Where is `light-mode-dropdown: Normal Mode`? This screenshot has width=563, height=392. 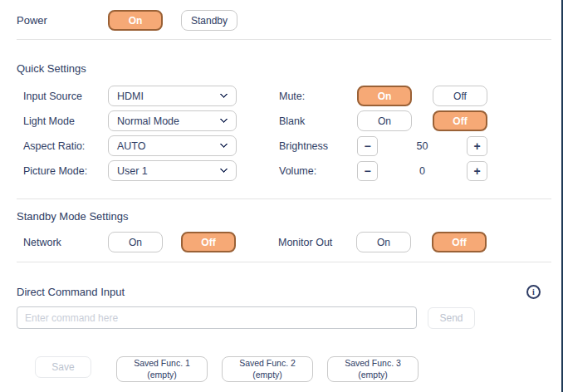 light-mode-dropdown: Normal Mode is located at coordinates (173, 121).